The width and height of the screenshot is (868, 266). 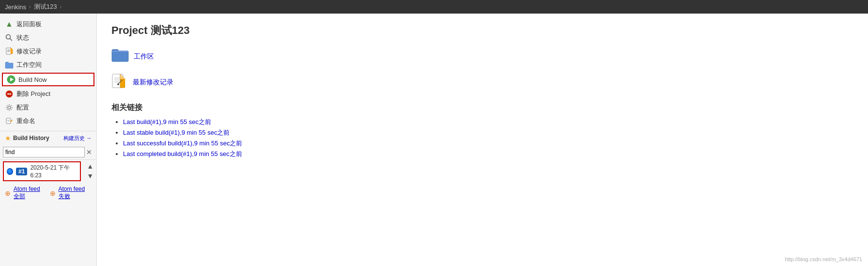 What do you see at coordinates (16, 7) in the screenshot?
I see `breadcrumb-jenkins-link: Jenkins` at bounding box center [16, 7].